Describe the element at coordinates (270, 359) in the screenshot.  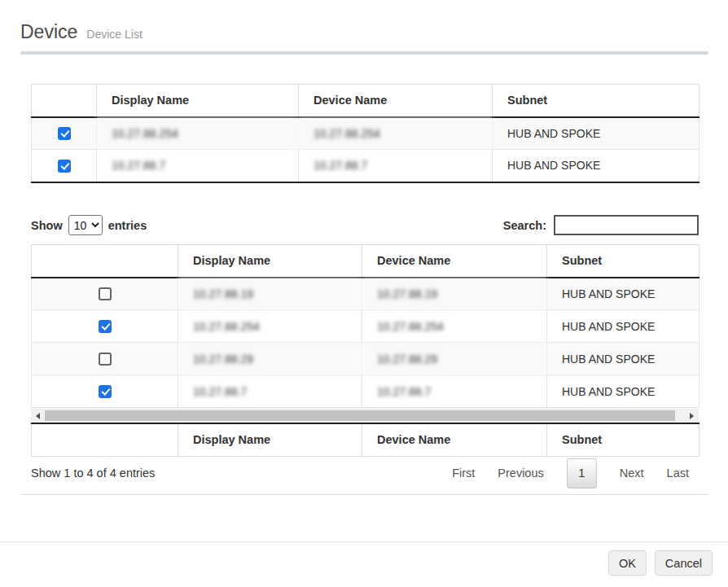
I see `display-name-cell: 10.27.88.29` at that location.